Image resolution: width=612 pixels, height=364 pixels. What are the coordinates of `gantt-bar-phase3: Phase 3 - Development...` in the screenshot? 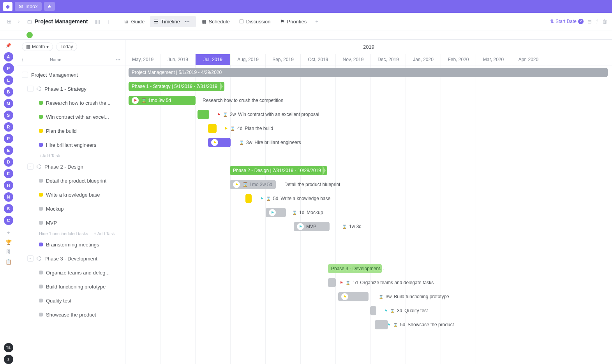 It's located at (355, 269).